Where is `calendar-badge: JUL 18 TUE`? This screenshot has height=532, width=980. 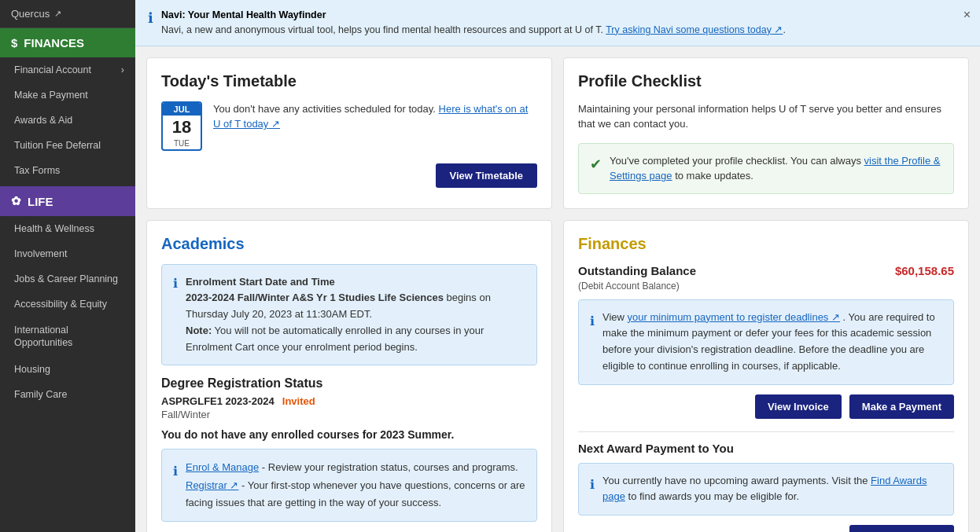 calendar-badge: JUL 18 TUE is located at coordinates (182, 126).